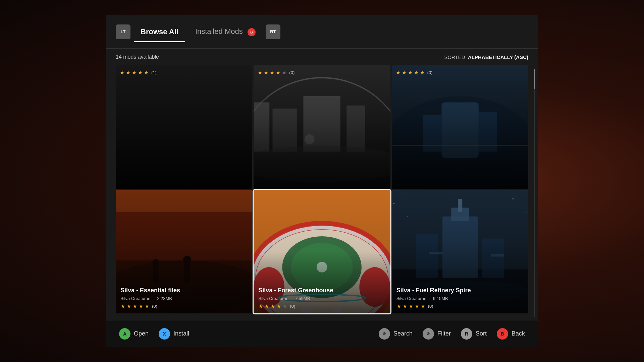 This screenshot has width=644, height=362. I want to click on mod-greenhouse-info: Silva - Forest Greenhouse Silva Creatura…, so click(322, 298).